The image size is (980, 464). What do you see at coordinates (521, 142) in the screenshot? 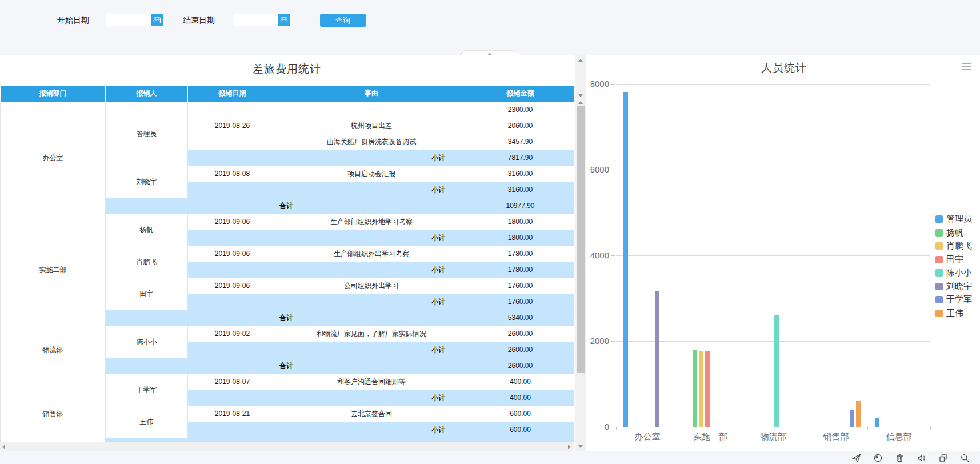
I see `cell-amt: 3457.90` at bounding box center [521, 142].